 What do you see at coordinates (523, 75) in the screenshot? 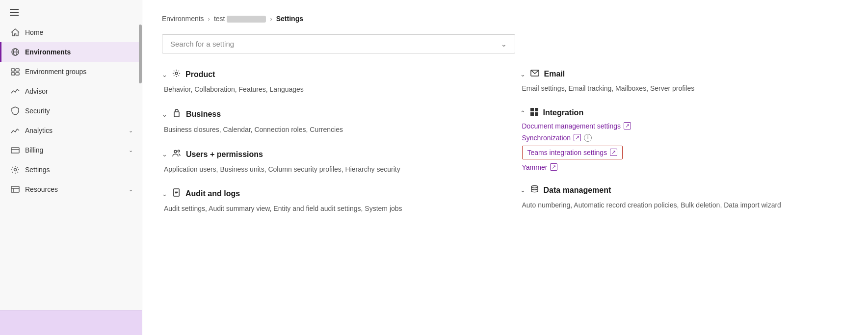
I see `email-chevron-icon: ⌄` at bounding box center [523, 75].